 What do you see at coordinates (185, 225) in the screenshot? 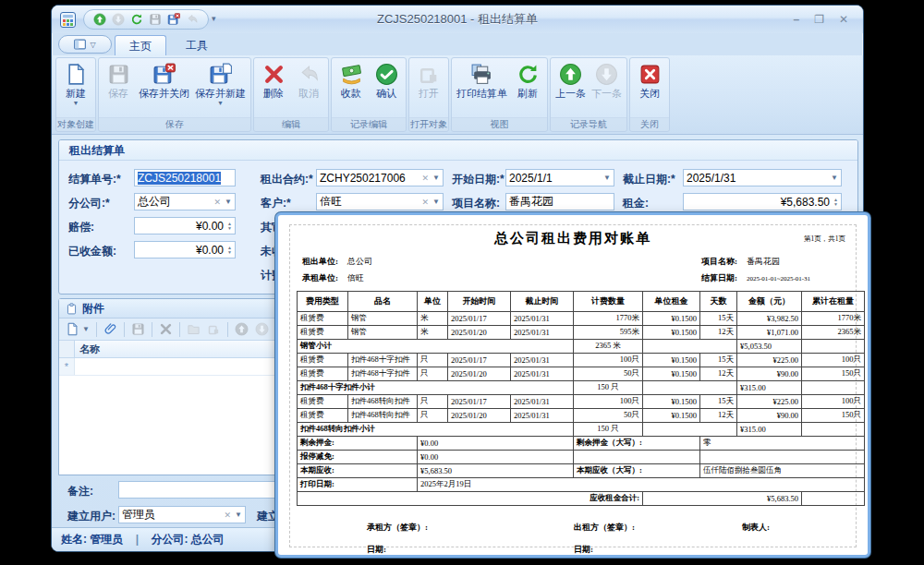
I see `compensation-field: ¥0.00▲▼` at bounding box center [185, 225].